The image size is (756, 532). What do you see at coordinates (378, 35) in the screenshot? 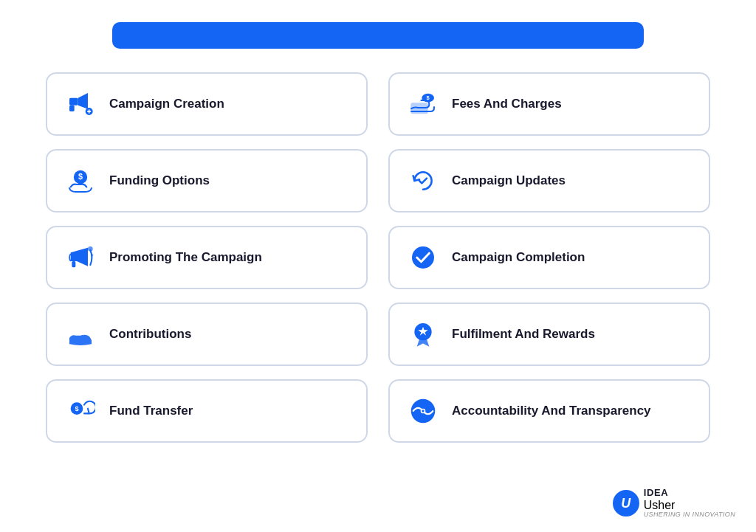
I see `header-banner` at bounding box center [378, 35].